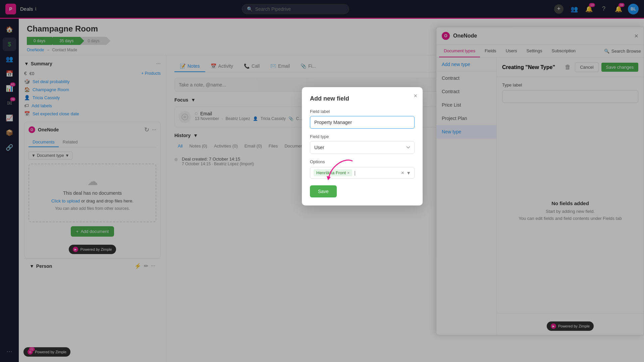 The height and width of the screenshot is (362, 644). What do you see at coordinates (323, 191) in the screenshot?
I see `modal-save-button: Save` at bounding box center [323, 191].